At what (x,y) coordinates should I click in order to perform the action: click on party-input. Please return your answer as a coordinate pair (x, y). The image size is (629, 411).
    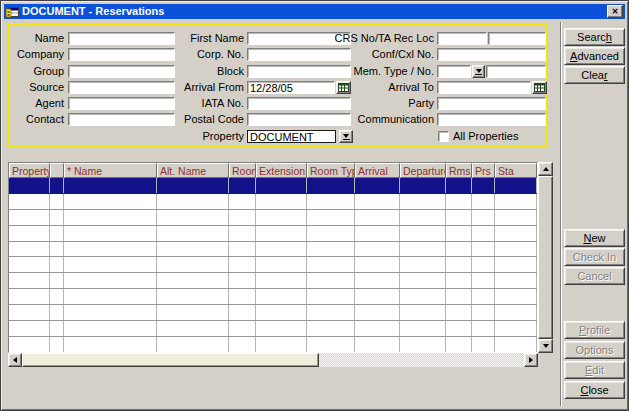
    Looking at the image, I should click on (492, 104).